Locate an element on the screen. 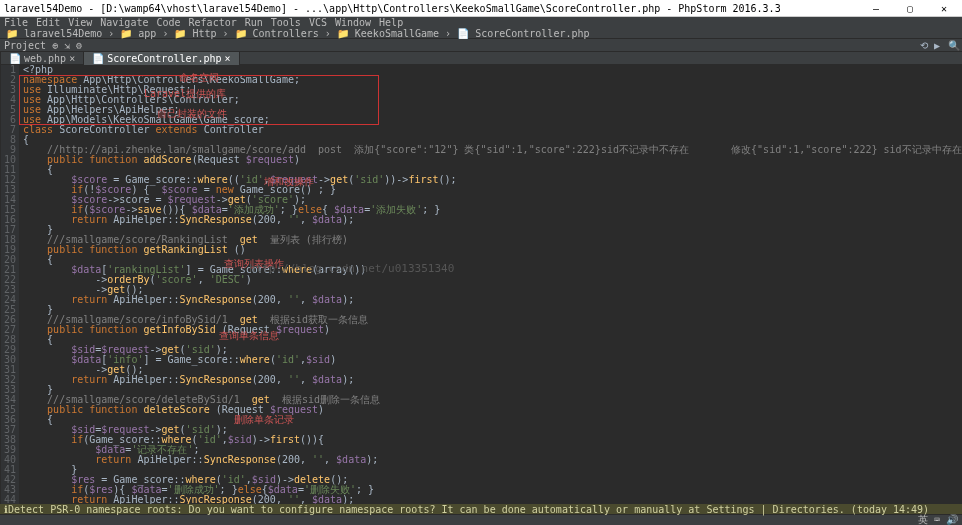  code-line: public function deleteScore (Request $re… is located at coordinates (492, 410).